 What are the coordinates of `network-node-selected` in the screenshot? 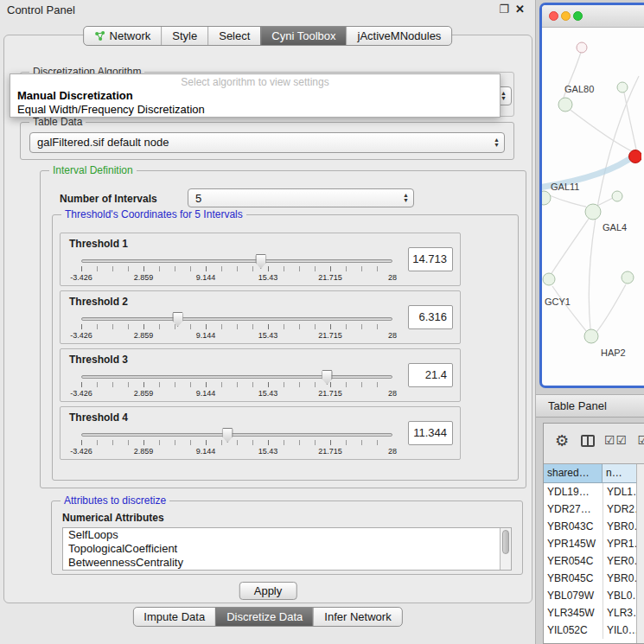 It's located at (636, 157).